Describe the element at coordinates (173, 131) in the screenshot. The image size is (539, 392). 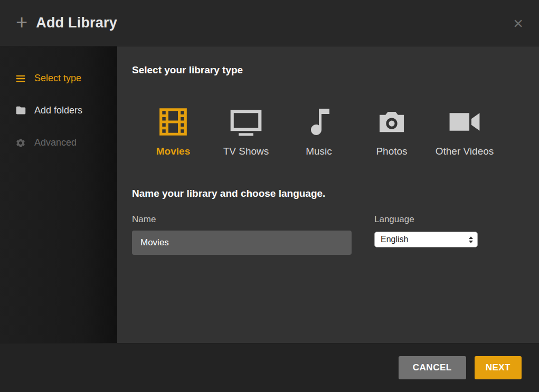
I see `library-type-movies: Movies` at that location.